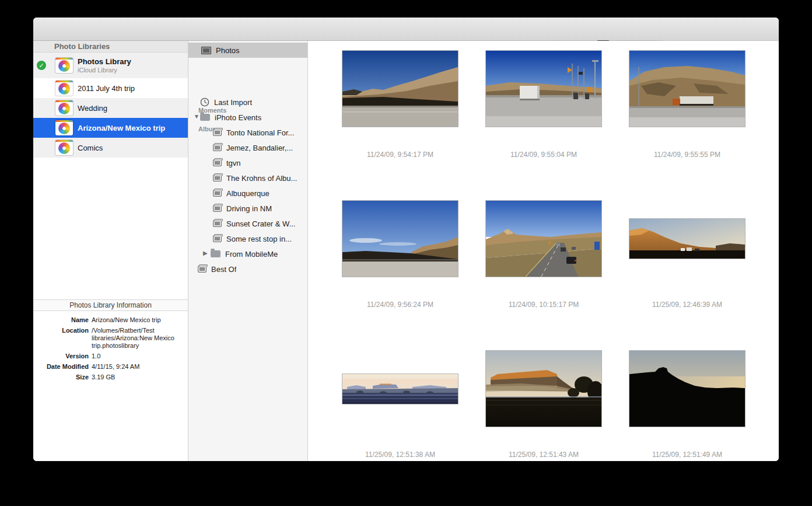 This screenshot has width=812, height=506. Describe the element at coordinates (111, 128) in the screenshot. I see `library-row-arizona-new-mexico-trip: Arizona/New Mexico trip` at that location.